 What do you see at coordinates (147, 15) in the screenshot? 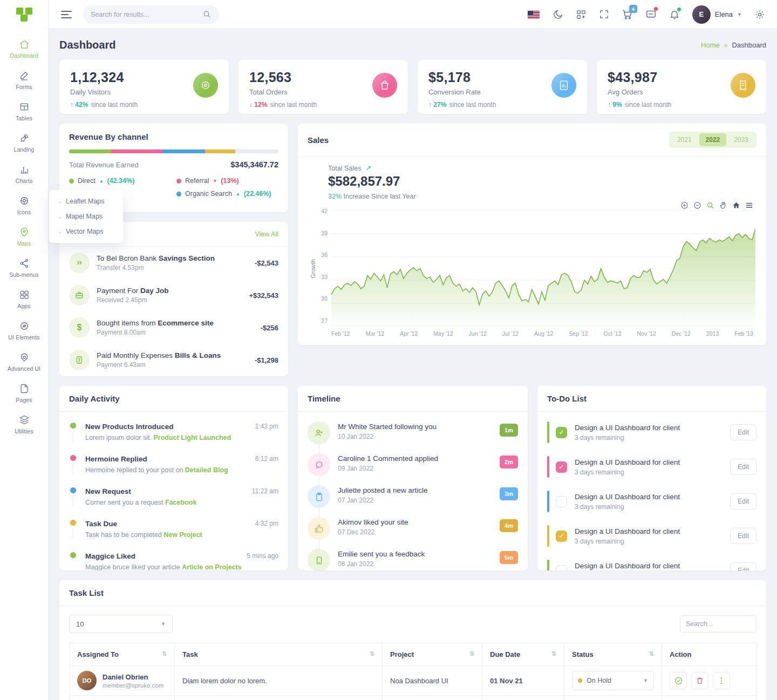
I see `search-input` at bounding box center [147, 15].